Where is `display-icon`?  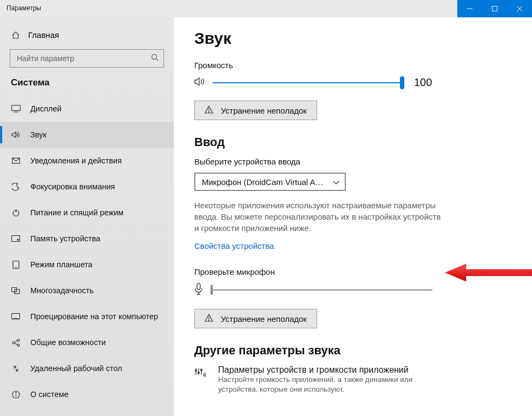
display-icon is located at coordinates (16, 109).